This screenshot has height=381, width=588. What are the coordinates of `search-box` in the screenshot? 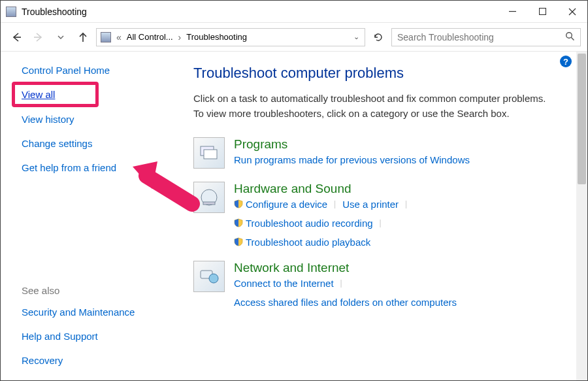 It's located at (486, 37).